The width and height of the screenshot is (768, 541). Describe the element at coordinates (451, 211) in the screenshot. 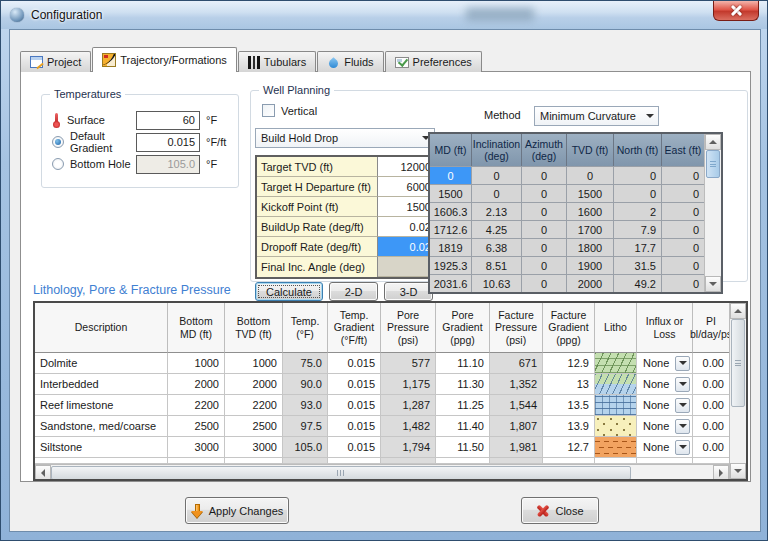

I see `trajectory-cell: 1606.3` at that location.